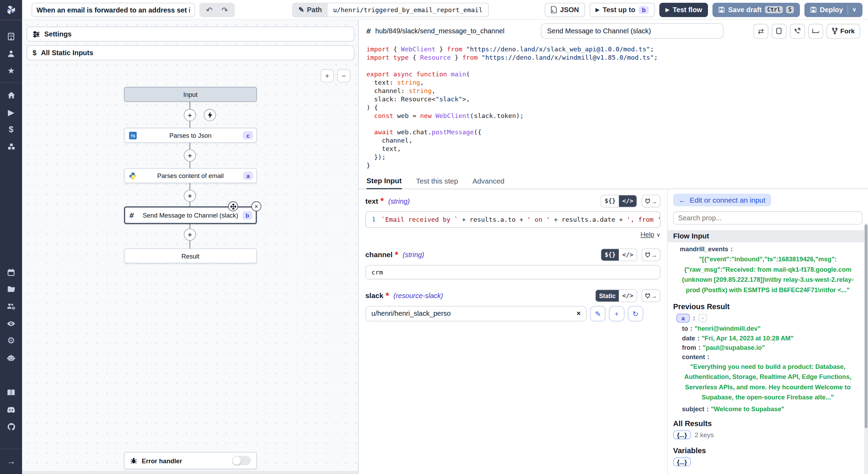 This screenshot has width=868, height=474. Describe the element at coordinates (11, 112) in the screenshot. I see `runs-play-icon: ▶` at that location.